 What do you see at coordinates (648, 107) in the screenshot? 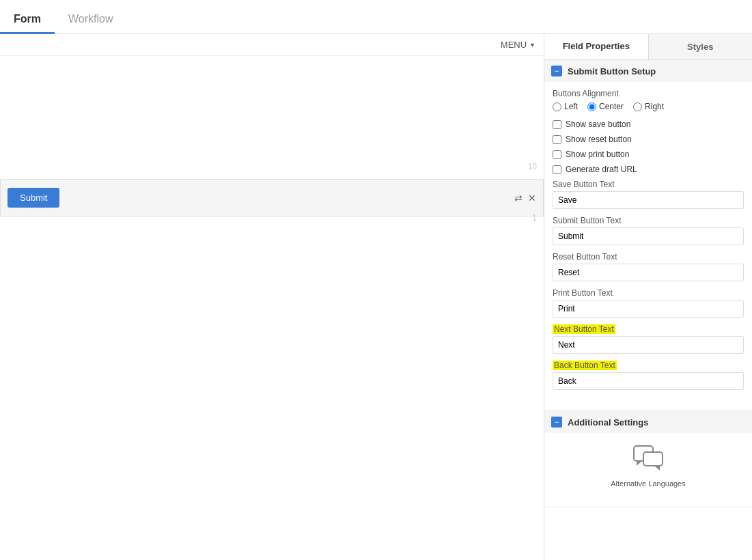
I see `radio-group: Left Center Right` at bounding box center [648, 107].